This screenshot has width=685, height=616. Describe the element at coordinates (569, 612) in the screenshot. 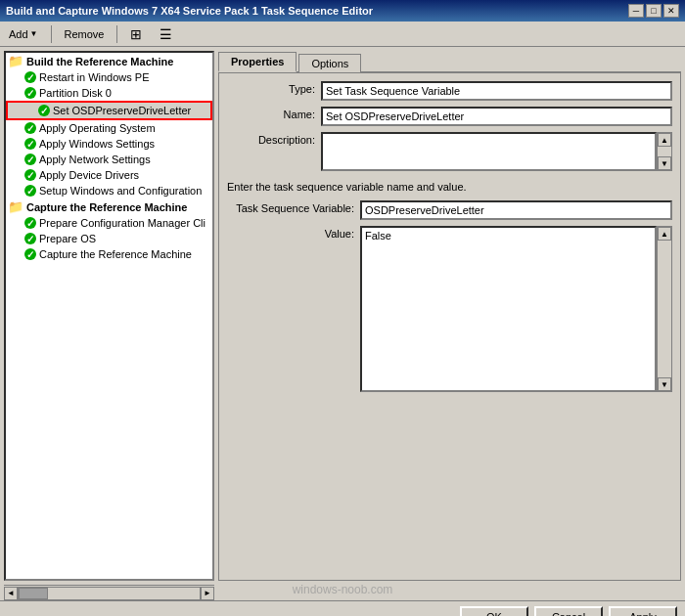

I see `cancel-button: Cancel` at that location.